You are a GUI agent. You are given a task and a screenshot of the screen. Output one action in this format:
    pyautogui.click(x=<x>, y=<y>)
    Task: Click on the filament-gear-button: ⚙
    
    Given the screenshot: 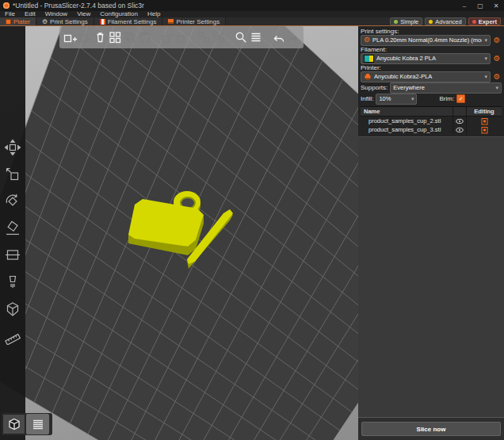 What is the action you would take?
    pyautogui.click(x=497, y=59)
    